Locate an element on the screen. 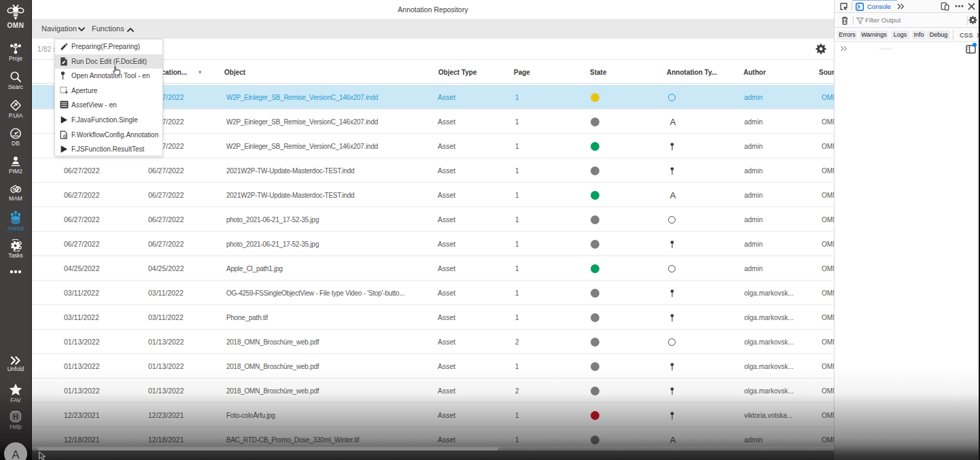 This screenshot has width=980, height=460. svg-text: H is located at coordinates (16, 417).